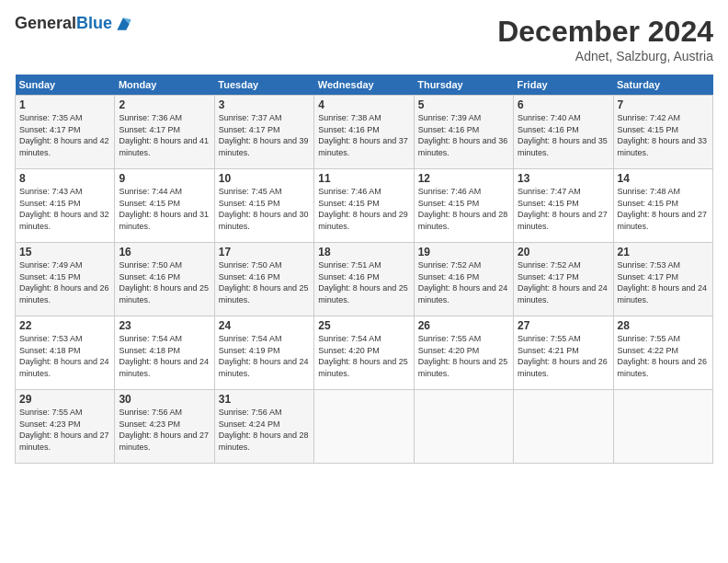 The height and width of the screenshot is (563, 728). Describe the element at coordinates (364, 85) in the screenshot. I see `header-row: Sunday Monday Tuesday Wednesday Thursday…` at that location.